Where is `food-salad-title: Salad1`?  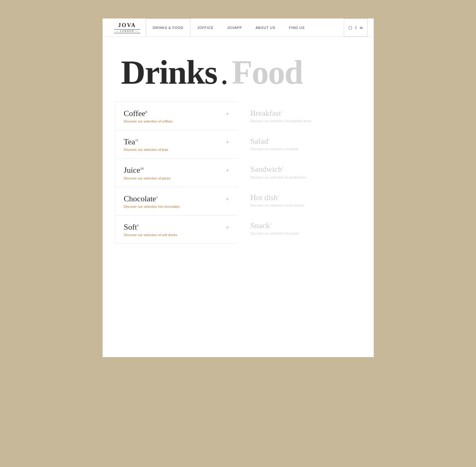
food-salad-title: Salad1 is located at coordinates (306, 141).